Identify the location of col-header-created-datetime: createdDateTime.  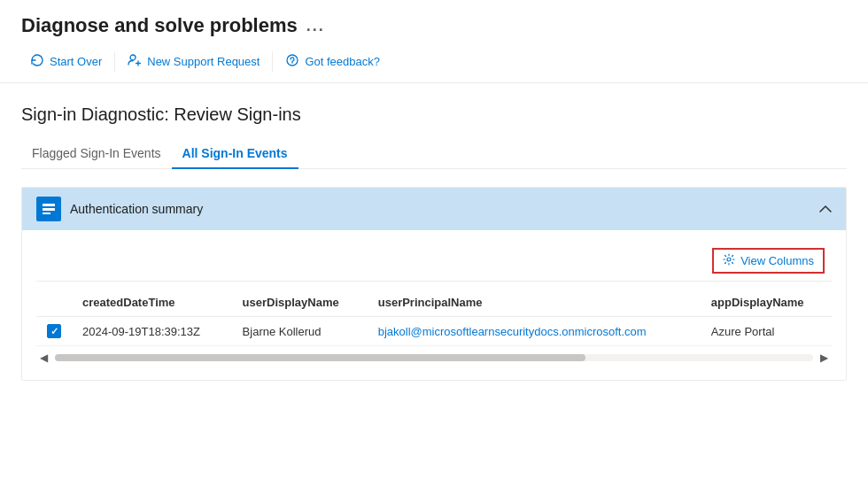
(152, 303).